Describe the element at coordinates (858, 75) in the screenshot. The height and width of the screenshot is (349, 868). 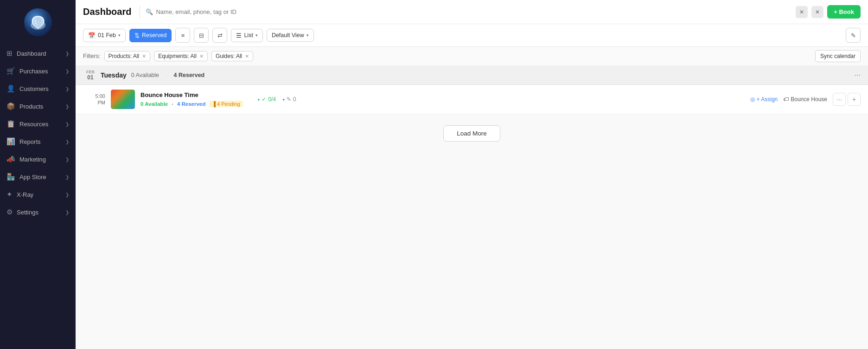
I see `day-header-right: ···` at that location.